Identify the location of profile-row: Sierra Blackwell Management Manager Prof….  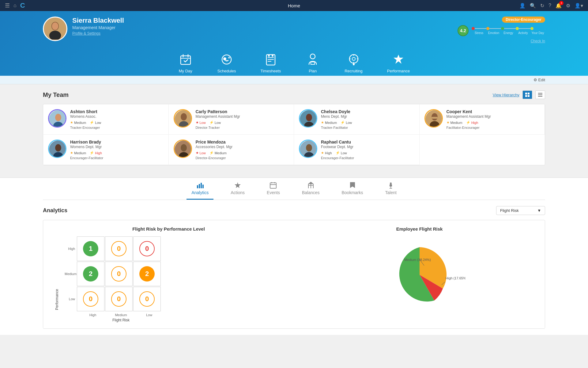
(294, 30).